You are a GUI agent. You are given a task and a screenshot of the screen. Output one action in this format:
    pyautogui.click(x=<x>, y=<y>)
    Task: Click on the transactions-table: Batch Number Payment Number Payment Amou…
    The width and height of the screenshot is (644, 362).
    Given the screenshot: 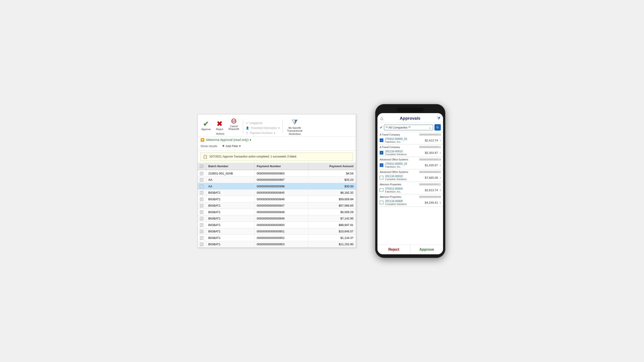 What is the action you would take?
    pyautogui.click(x=277, y=205)
    